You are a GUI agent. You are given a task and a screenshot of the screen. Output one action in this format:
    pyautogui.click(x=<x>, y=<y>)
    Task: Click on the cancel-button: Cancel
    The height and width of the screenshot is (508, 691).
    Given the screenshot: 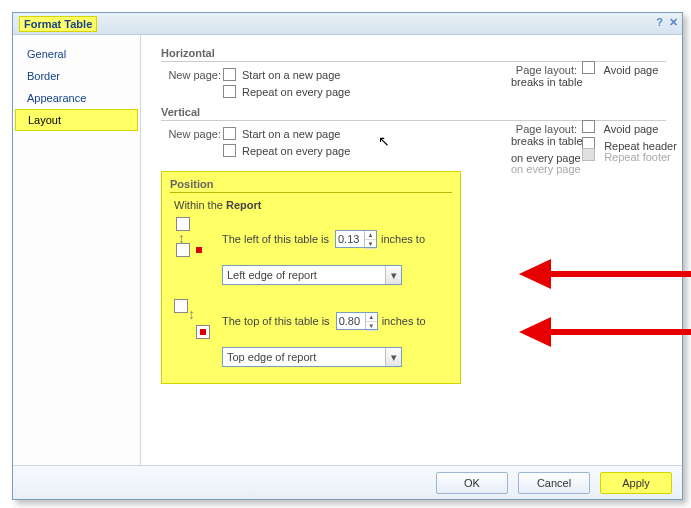 What is the action you would take?
    pyautogui.click(x=554, y=483)
    